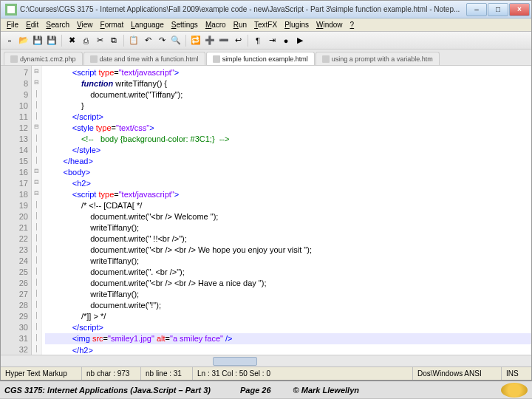 The width and height of the screenshot is (532, 399). I want to click on close-button: ×, so click(519, 10).